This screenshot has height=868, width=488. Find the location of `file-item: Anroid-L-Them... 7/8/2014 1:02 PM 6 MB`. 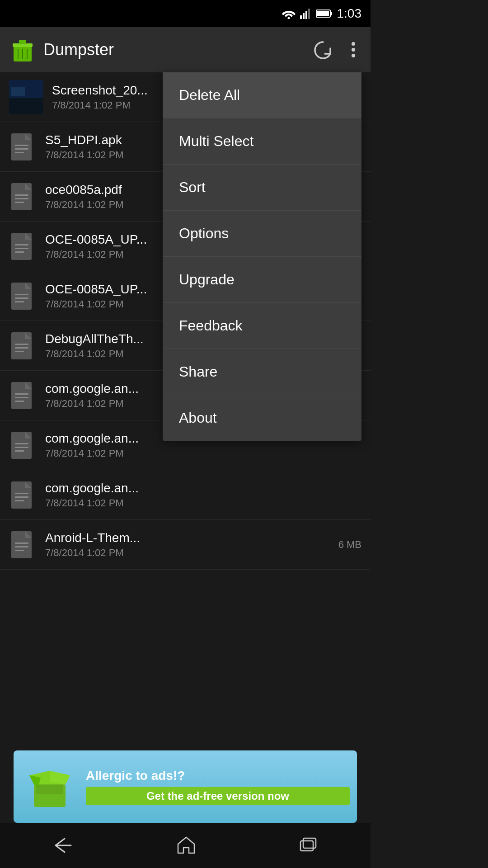

file-item: Anroid-L-Them... 7/8/2014 1:02 PM 6 MB is located at coordinates (185, 545).